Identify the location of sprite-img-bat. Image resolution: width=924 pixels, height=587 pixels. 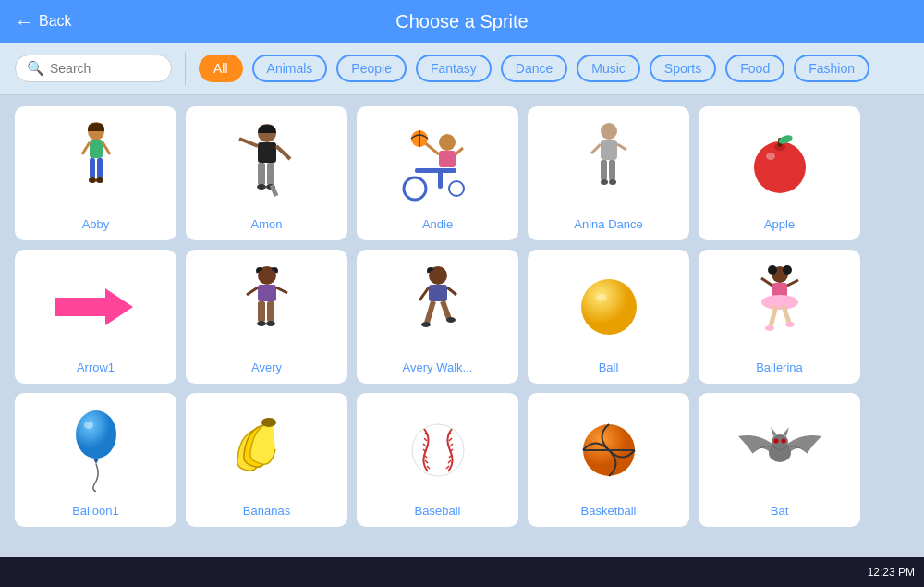
(780, 450).